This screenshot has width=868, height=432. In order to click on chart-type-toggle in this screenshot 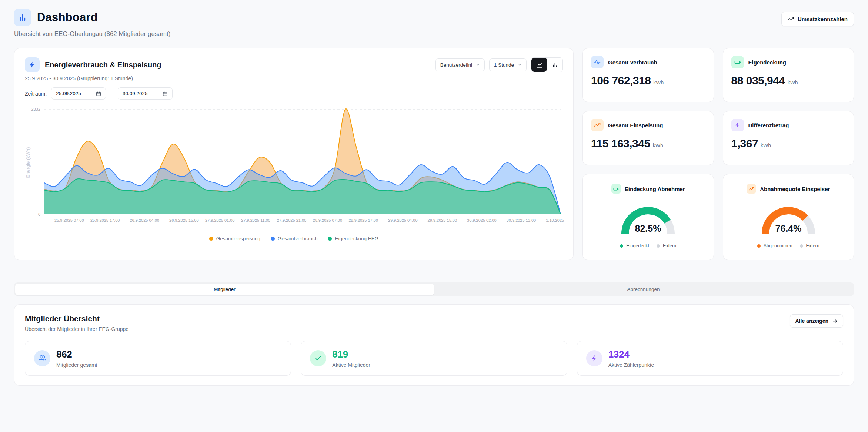, I will do `click(547, 65)`.